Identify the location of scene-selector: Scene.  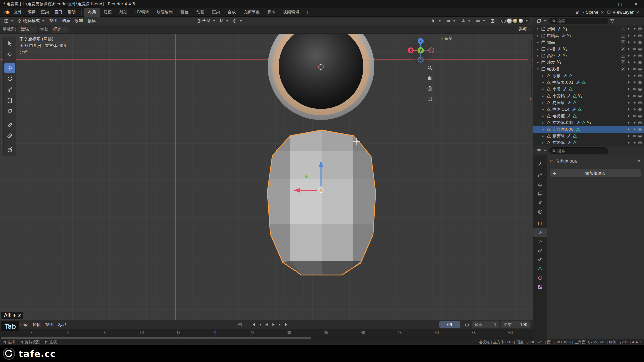
(592, 12).